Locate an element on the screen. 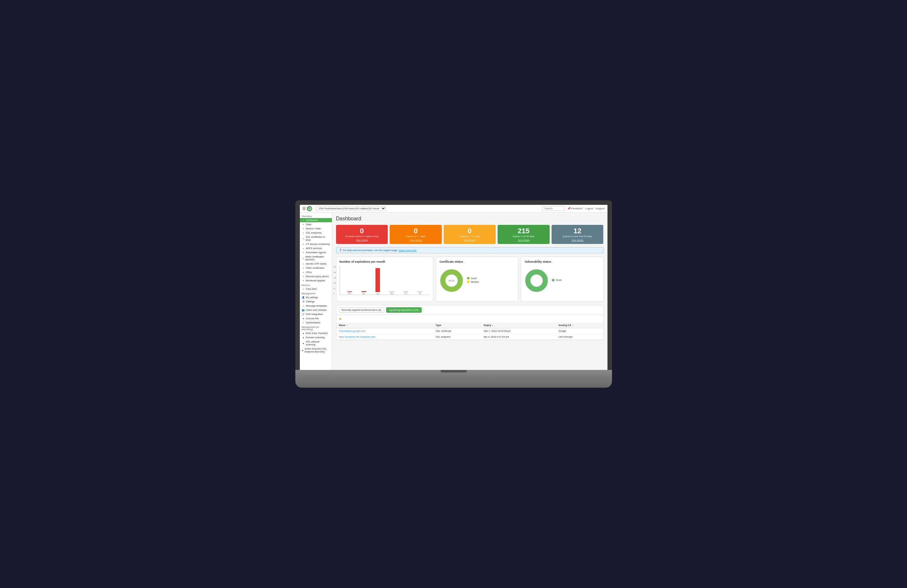  sidebar-item-automation-agents: ▪ Automation agents is located at coordinates (316, 252).